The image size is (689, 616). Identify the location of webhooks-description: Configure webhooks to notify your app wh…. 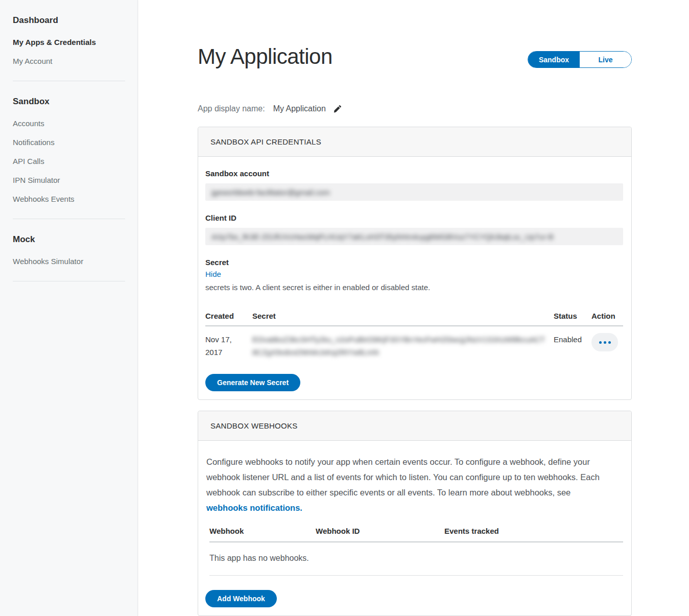
(414, 484).